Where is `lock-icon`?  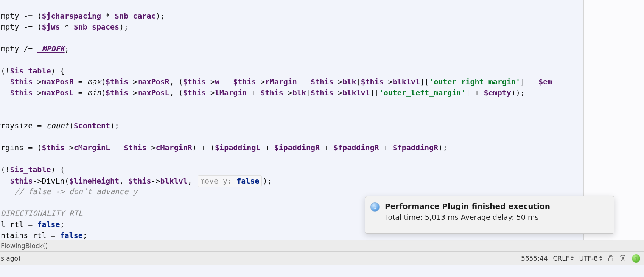
lock-icon is located at coordinates (611, 258).